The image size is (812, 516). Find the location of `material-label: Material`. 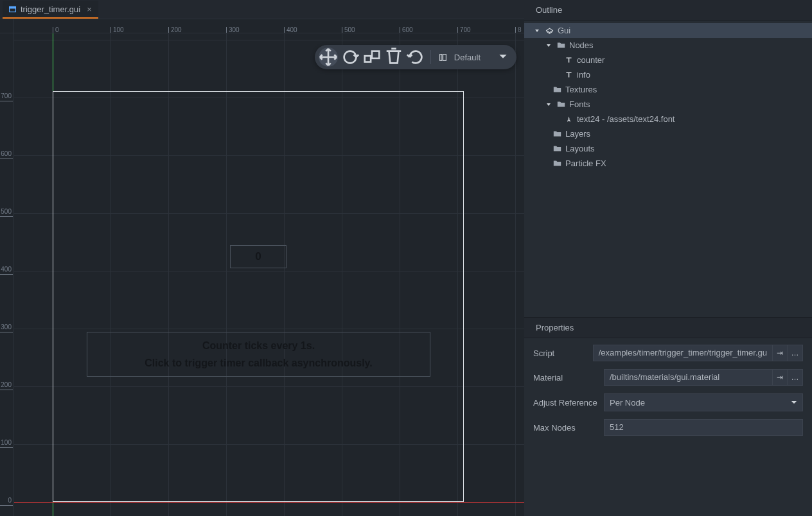

material-label: Material is located at coordinates (565, 377).